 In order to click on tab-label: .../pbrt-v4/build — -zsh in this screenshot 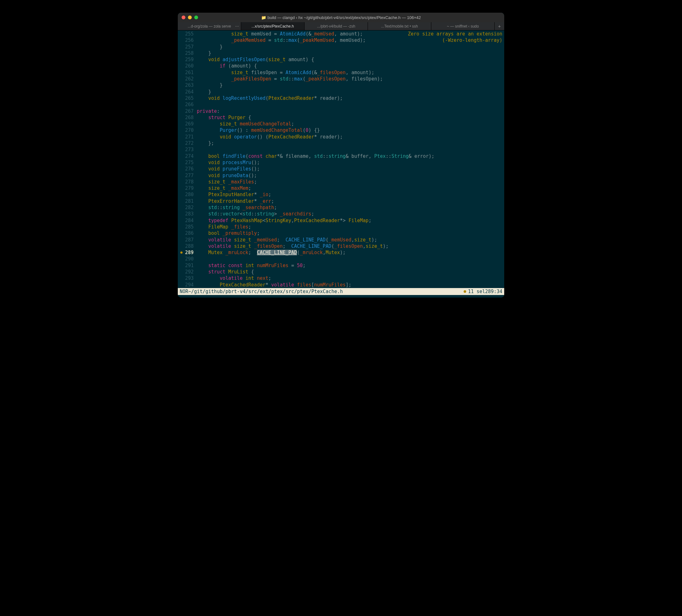, I will do `click(336, 26)`.